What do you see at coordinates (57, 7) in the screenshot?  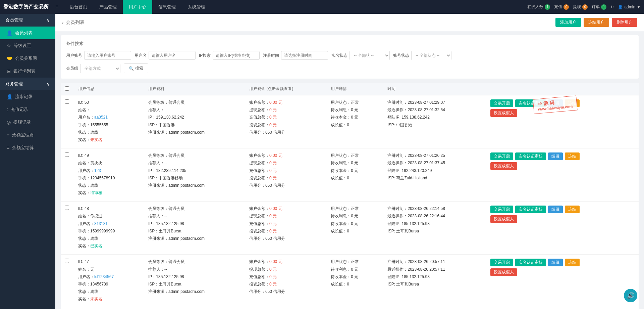 I see `menu-toggle-icon: ≡` at bounding box center [57, 7].